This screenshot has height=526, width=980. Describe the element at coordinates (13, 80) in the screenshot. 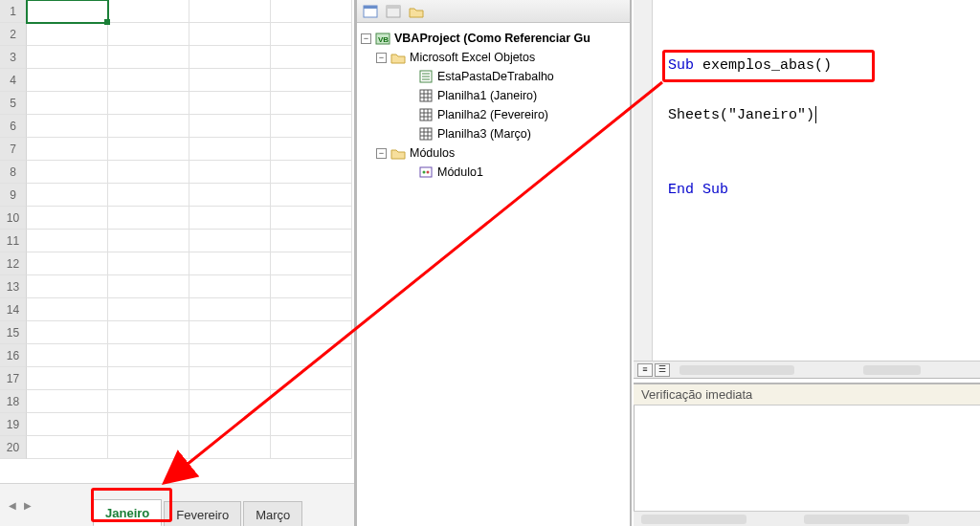

I see `row-header: 4` at that location.